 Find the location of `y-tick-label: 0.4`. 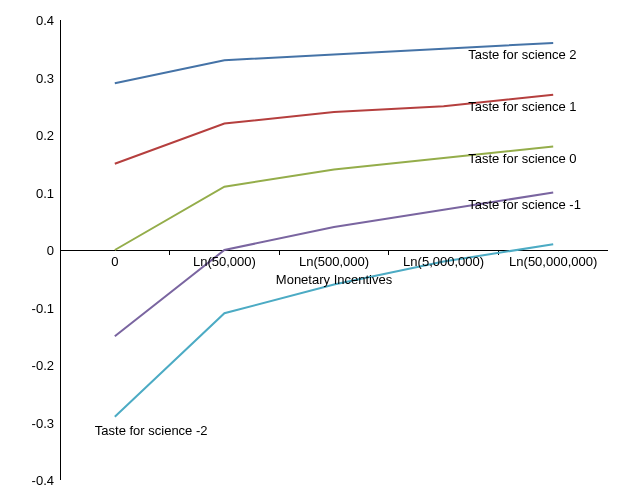

y-tick-label: 0.4 is located at coordinates (48, 20).